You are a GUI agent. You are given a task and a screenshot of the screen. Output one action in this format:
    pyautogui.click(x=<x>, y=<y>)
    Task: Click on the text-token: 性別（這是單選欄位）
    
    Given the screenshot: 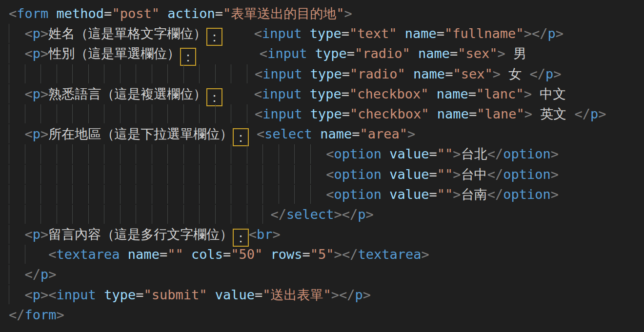 What is the action you would take?
    pyautogui.click(x=114, y=54)
    